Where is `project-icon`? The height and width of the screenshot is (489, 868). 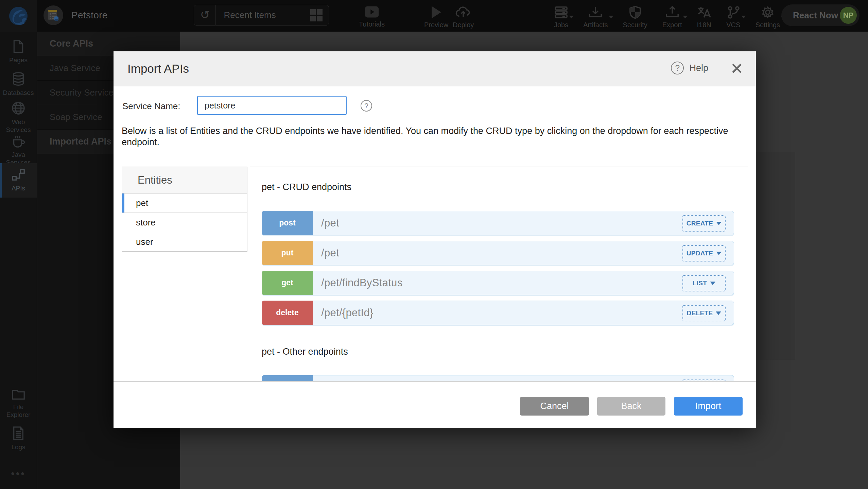
project-icon is located at coordinates (53, 15).